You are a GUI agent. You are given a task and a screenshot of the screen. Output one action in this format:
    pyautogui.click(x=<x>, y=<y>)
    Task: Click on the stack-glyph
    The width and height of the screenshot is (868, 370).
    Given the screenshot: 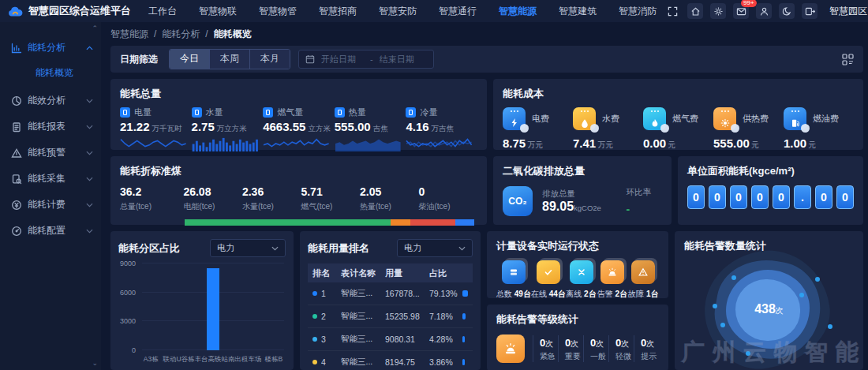 What is the action you would take?
    pyautogui.click(x=514, y=272)
    